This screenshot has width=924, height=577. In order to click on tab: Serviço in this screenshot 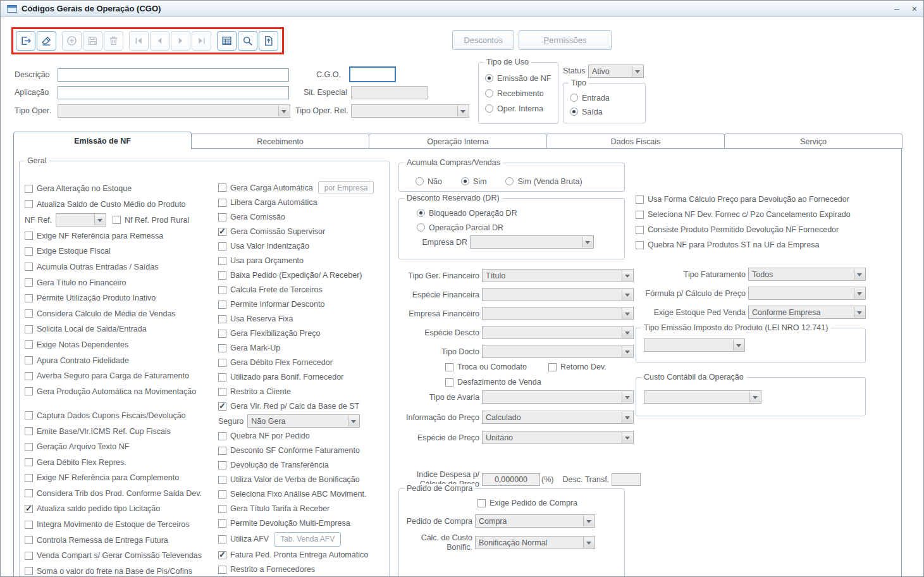, I will do `click(813, 141)`.